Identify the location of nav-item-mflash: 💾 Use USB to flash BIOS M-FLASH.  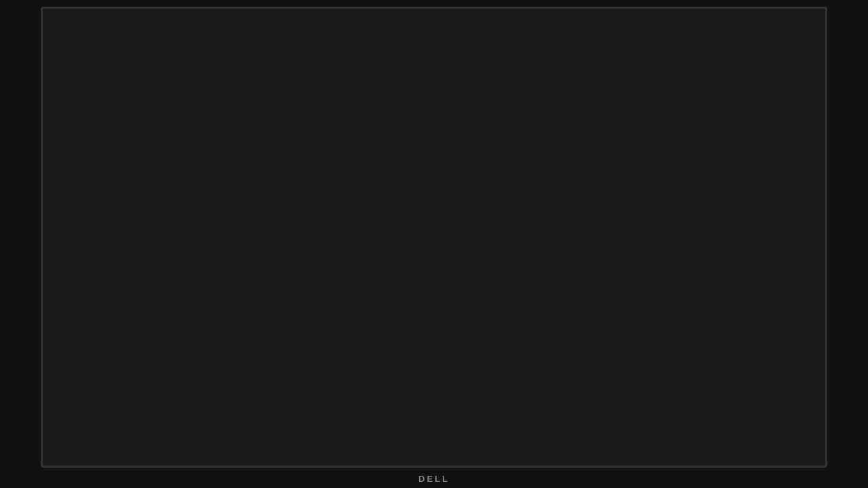
(115, 447).